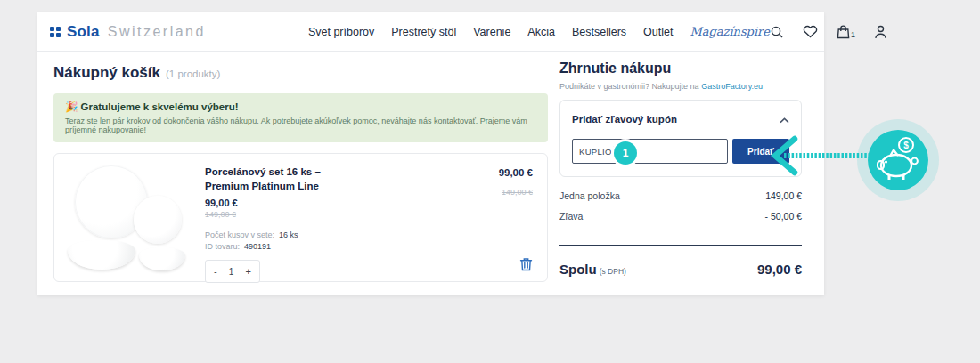 The image size is (980, 363). Describe the element at coordinates (732, 86) in the screenshot. I see `gastrofactory-link: GastroFactory.eu` at that location.